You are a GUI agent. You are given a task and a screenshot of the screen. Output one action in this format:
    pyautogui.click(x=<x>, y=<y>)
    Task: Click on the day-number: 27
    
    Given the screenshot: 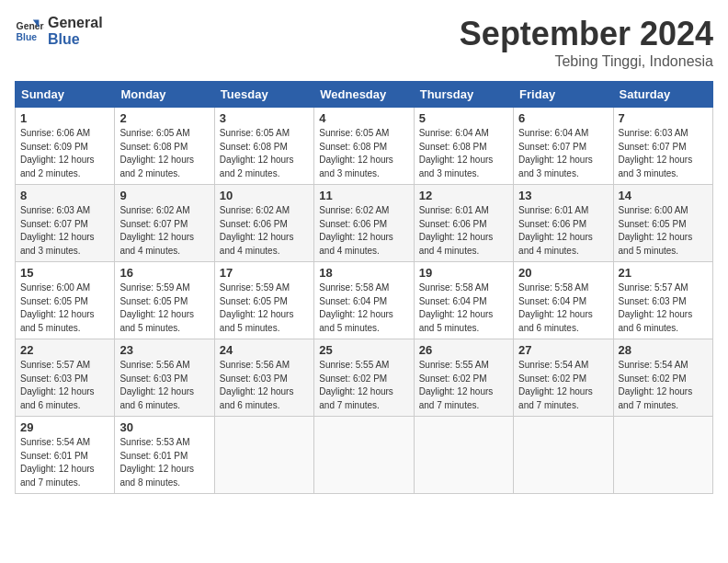 What is the action you would take?
    pyautogui.click(x=563, y=350)
    